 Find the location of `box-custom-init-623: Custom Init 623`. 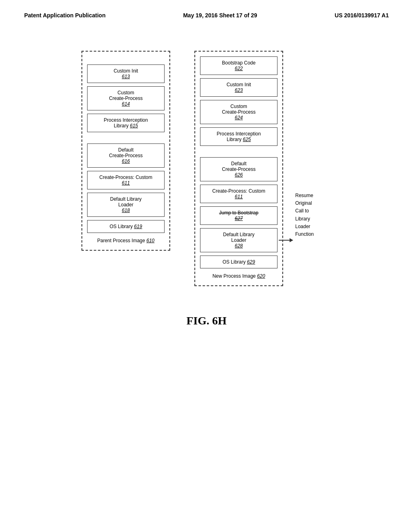

box-custom-init-623: Custom Init 623 is located at coordinates (239, 87).